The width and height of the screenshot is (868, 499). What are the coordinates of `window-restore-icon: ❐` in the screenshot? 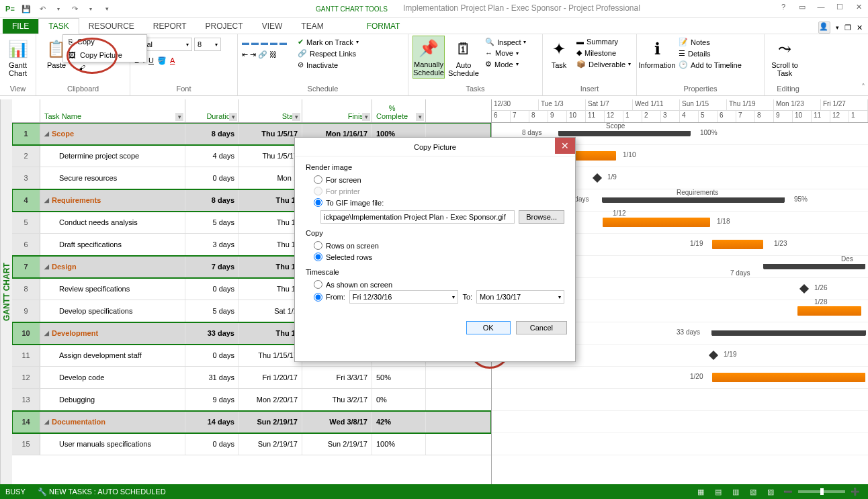 It's located at (848, 28).